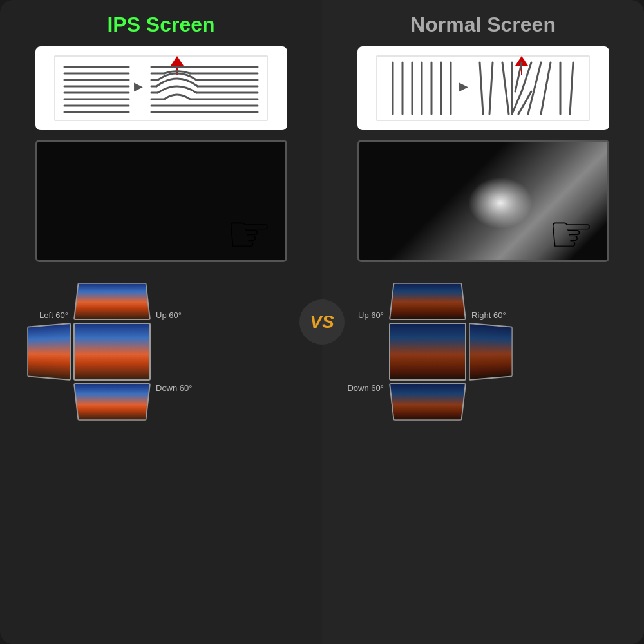  I want to click on ips-title: IPS Screen, so click(161, 24).